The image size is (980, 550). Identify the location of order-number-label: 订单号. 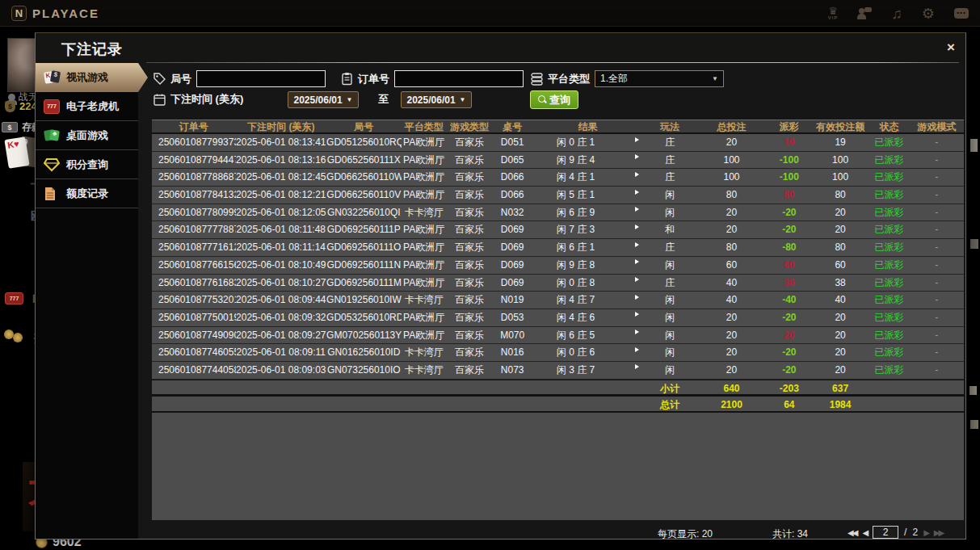
(373, 79).